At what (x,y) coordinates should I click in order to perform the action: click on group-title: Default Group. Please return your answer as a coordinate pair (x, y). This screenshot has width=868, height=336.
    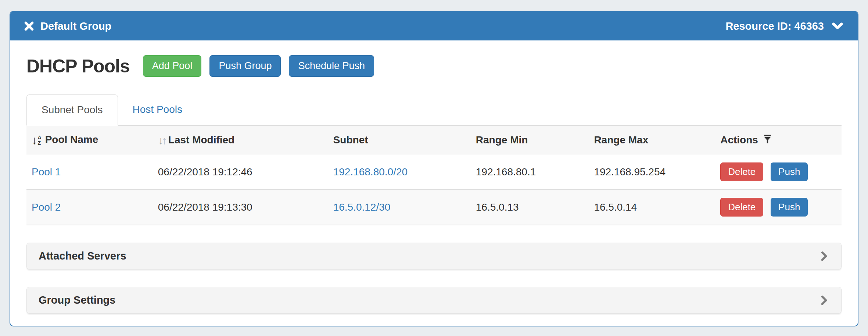
    Looking at the image, I should click on (76, 26).